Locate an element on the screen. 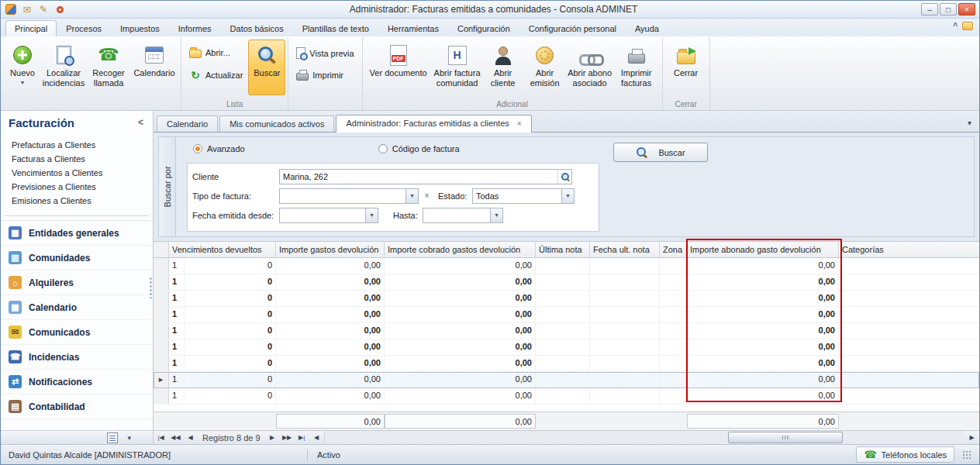 The image size is (980, 465). sidebar-group-entidades-generales: ▦ Entidades generales is located at coordinates (77, 233).